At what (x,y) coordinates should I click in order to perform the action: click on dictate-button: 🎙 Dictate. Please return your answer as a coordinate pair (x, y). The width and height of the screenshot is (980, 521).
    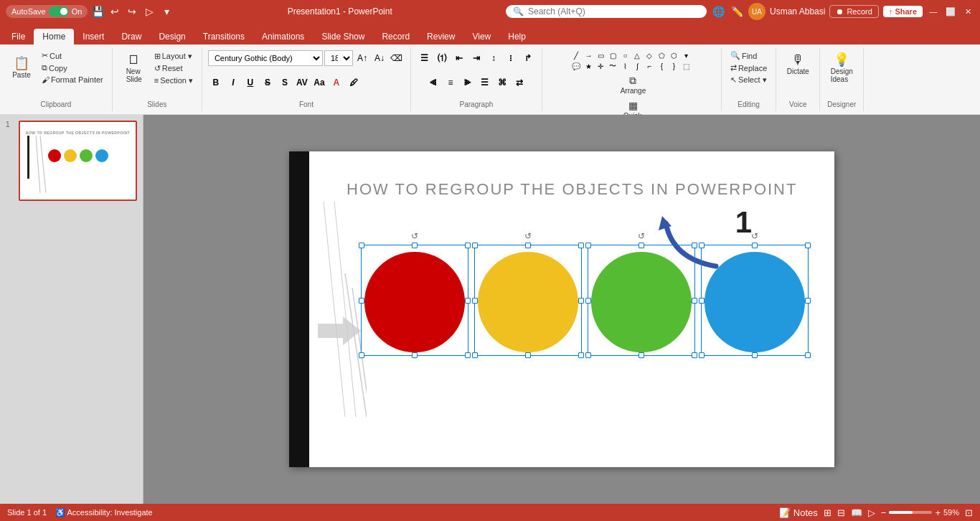
    Looking at the image, I should click on (798, 65).